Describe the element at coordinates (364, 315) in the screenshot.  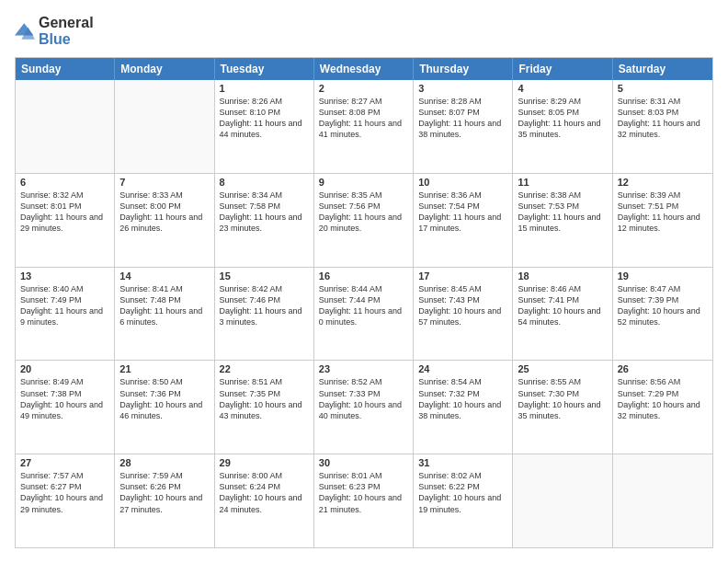
I see `calendar-cell: 16Sunrise: 8:44 AM Sunset: 7:44 PM Dayli…` at that location.